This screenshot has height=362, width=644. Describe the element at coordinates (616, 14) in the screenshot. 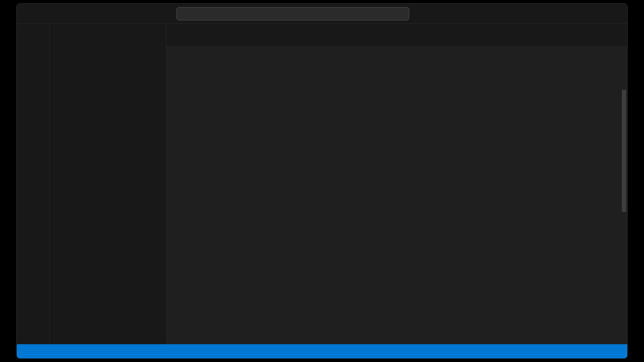

I see `close-icon` at that location.